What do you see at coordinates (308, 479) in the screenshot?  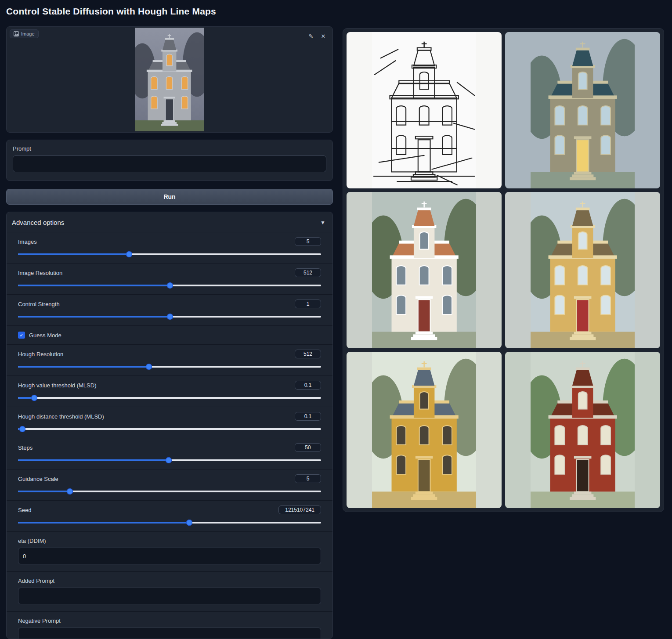 I see `value-input-guidance-scale: 5` at bounding box center [308, 479].